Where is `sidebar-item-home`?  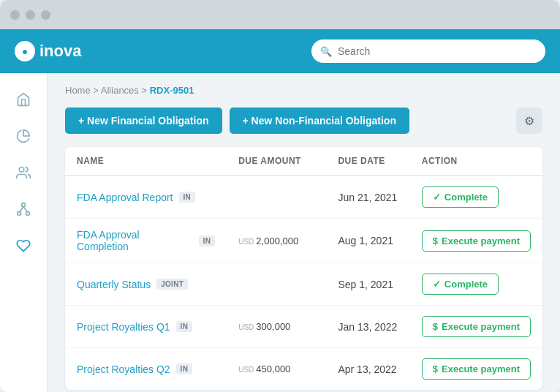
sidebar-item-home is located at coordinates (23, 101).